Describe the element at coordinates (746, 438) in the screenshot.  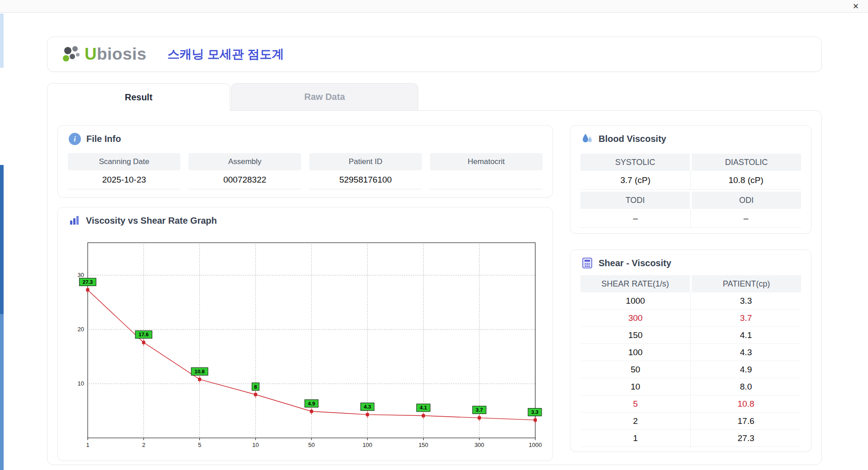
I see `sv-value: 27.3` at that location.